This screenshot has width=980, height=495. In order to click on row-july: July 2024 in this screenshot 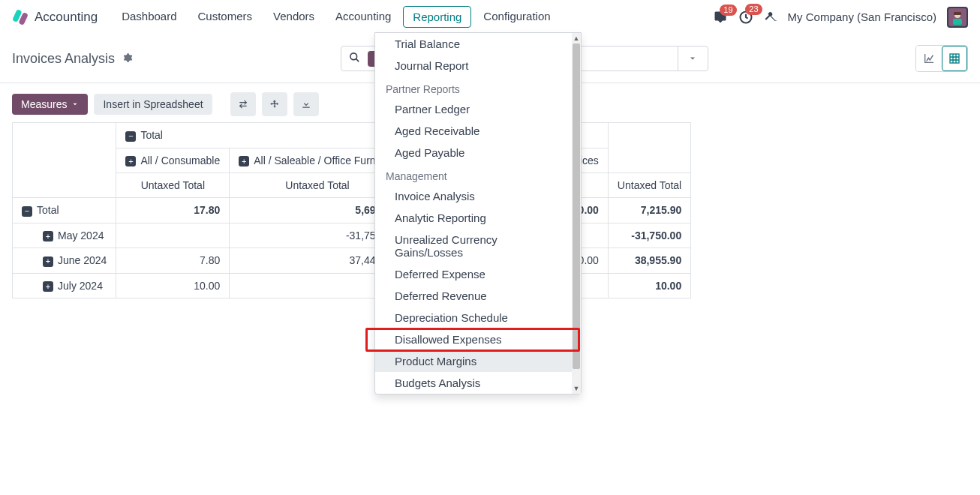, I will do `click(65, 286)`.